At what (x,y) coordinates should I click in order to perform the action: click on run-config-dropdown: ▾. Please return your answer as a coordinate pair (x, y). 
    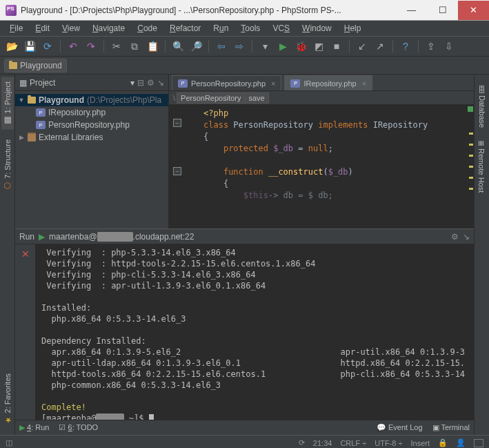
    Looking at the image, I should click on (265, 46).